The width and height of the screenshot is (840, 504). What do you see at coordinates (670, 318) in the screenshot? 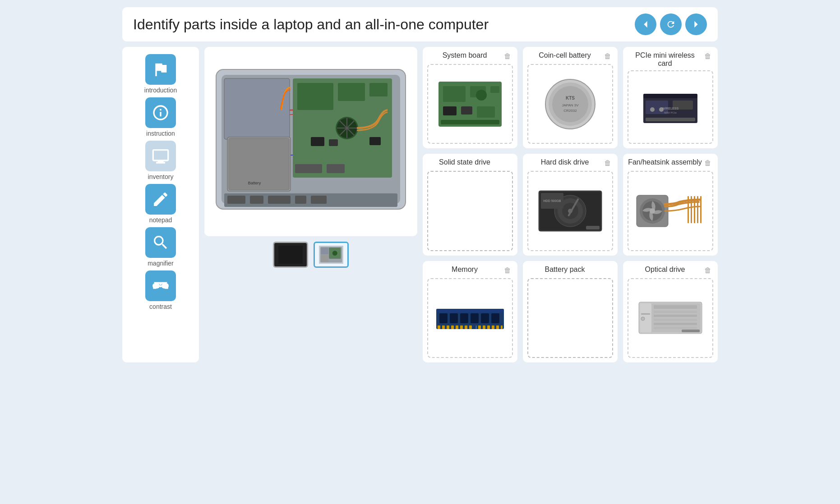
I see `part-image-optical` at bounding box center [670, 318].